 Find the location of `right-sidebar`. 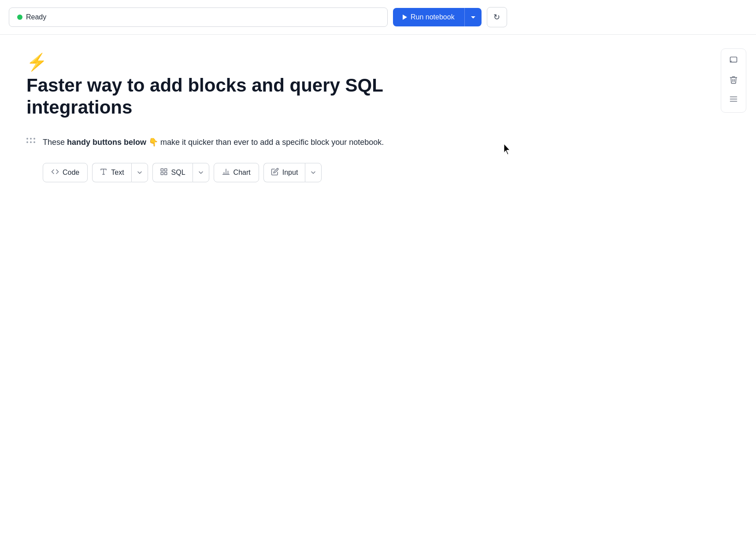

right-sidebar is located at coordinates (734, 81).